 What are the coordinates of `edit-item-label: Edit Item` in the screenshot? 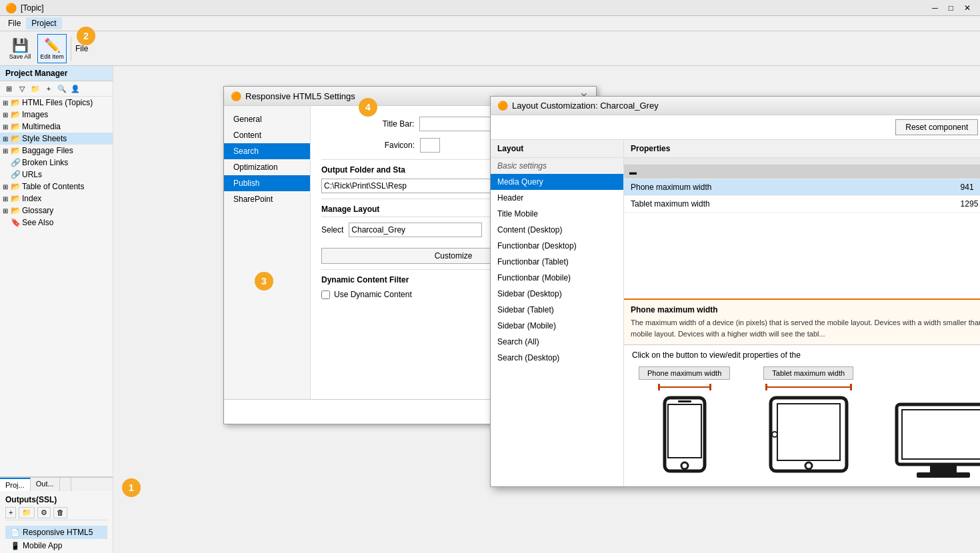 It's located at (52, 57).